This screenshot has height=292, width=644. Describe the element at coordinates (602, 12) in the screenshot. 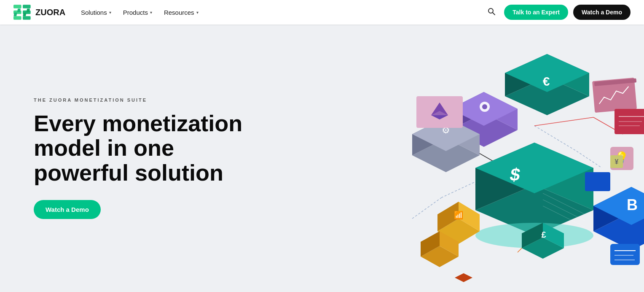

I see `watch-demo-nav-button: Watch a Demo` at that location.